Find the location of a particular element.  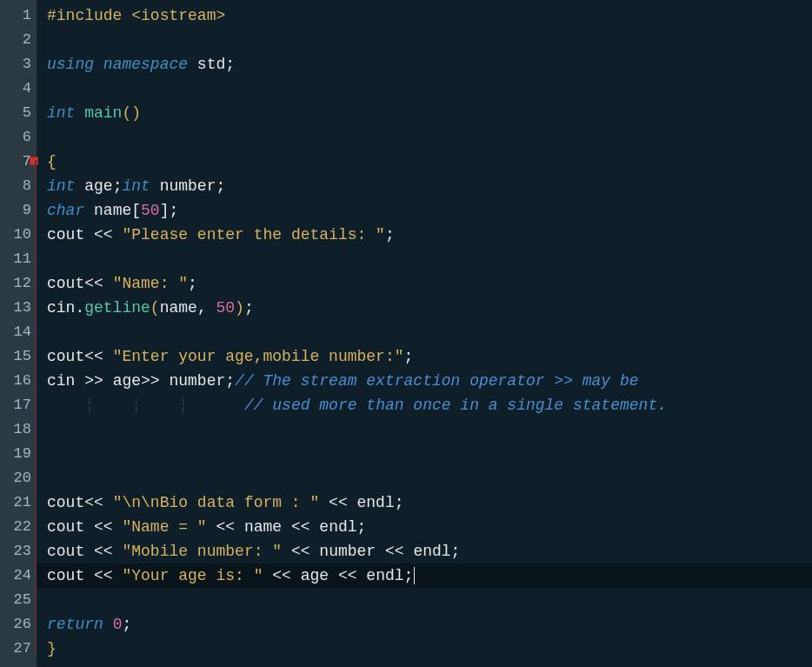

code-line: cin.getline(name, 50); is located at coordinates (429, 308).